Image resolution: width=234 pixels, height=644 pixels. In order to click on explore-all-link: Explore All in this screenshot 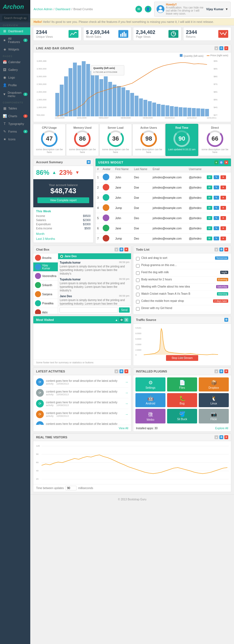, I will do `click(222, 428)`.